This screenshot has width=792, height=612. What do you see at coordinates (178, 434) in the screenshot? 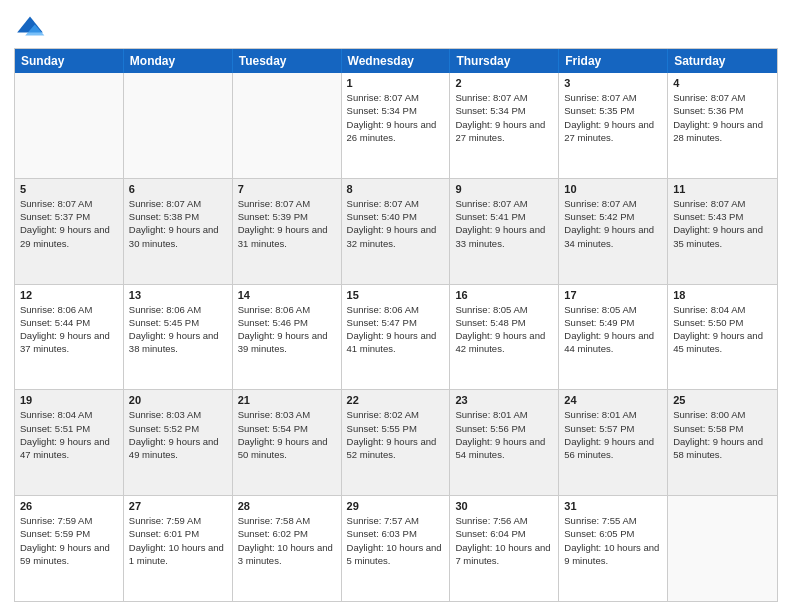
I see `cell-info: Sunrise: 8:03 AM Sunset: 5:52 PM Dayligh…` at bounding box center [178, 434].